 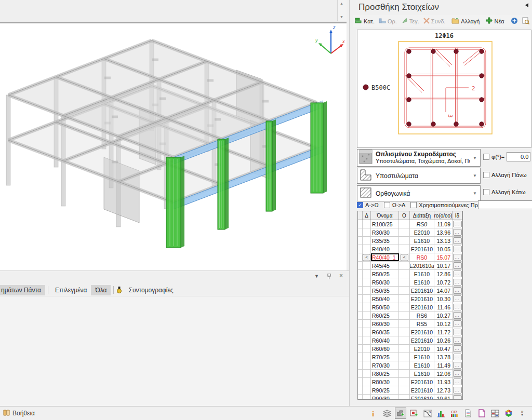 What do you see at coordinates (367, 215) in the screenshot?
I see `header-delta: Δ` at bounding box center [367, 215].